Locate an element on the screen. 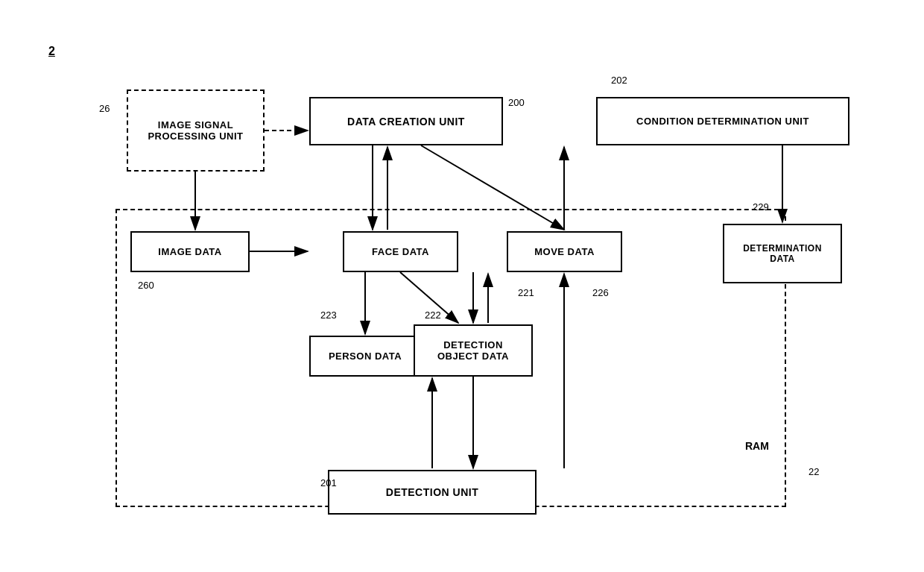 The height and width of the screenshot is (572, 924). condition-arrow-ref: 226 is located at coordinates (601, 292).